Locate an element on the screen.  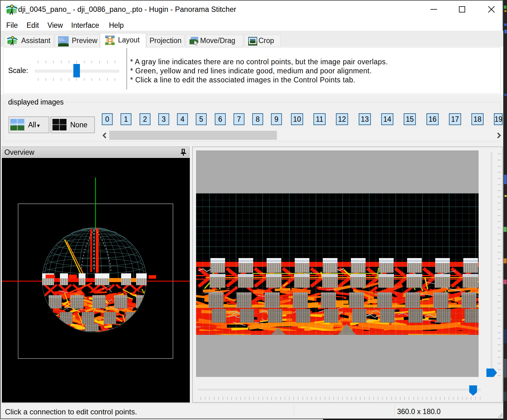
svg-text: GL is located at coordinates (62, 39).